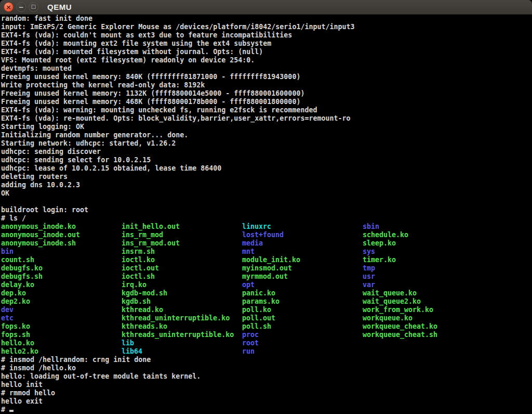  I want to click on terminal-line: Starting network: udhcpc: started, v1.26…, so click(267, 144).